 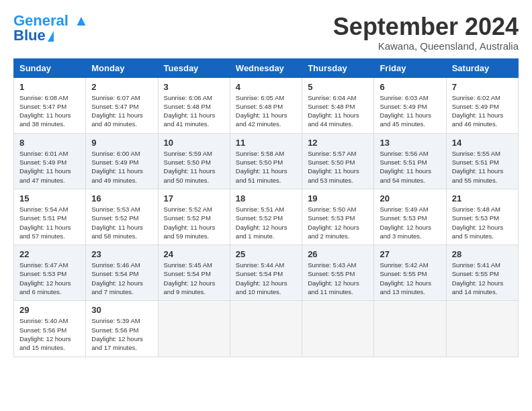 What do you see at coordinates (50, 161) in the screenshot?
I see `calendar-day-cell: 8 Sunrise: 6:01 AM Sunset: 5:49 PM Dayli…` at bounding box center [50, 161].